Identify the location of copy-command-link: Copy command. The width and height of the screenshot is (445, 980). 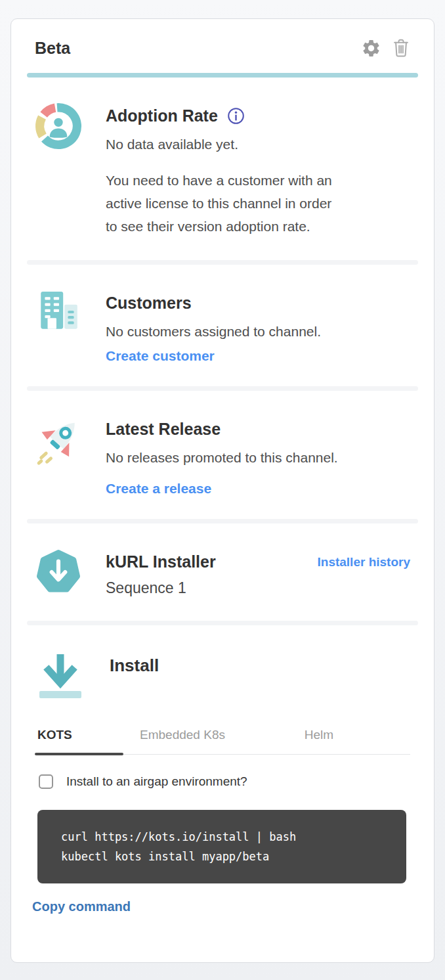
(81, 906).